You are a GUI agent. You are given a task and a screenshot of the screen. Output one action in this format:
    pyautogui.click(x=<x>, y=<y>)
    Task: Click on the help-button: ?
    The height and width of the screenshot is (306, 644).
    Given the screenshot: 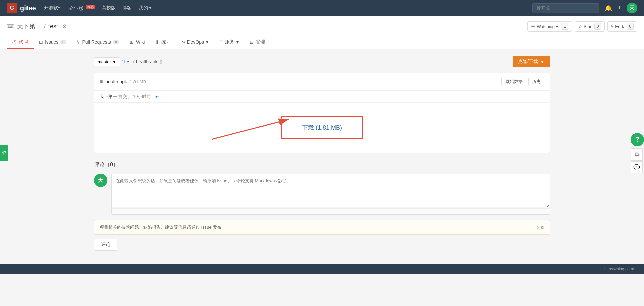 What is the action you would take?
    pyautogui.click(x=637, y=140)
    